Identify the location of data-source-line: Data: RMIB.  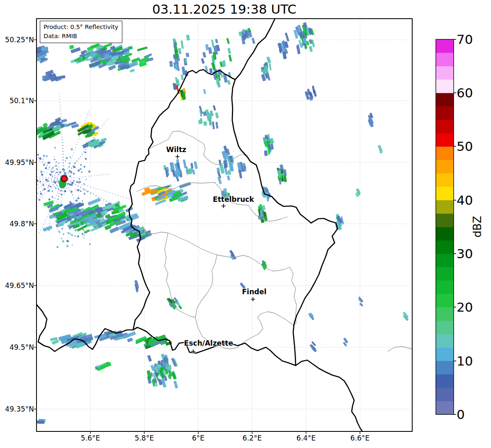
(81, 36).